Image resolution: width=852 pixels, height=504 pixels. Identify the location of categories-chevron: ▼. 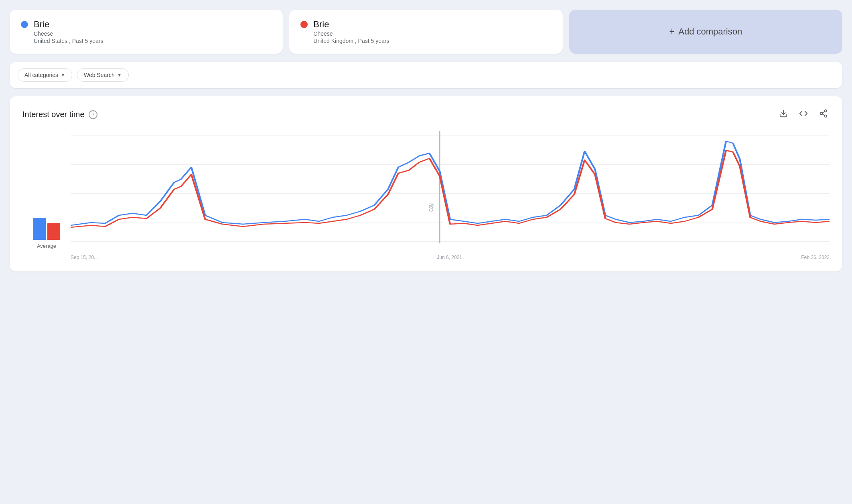
(63, 75).